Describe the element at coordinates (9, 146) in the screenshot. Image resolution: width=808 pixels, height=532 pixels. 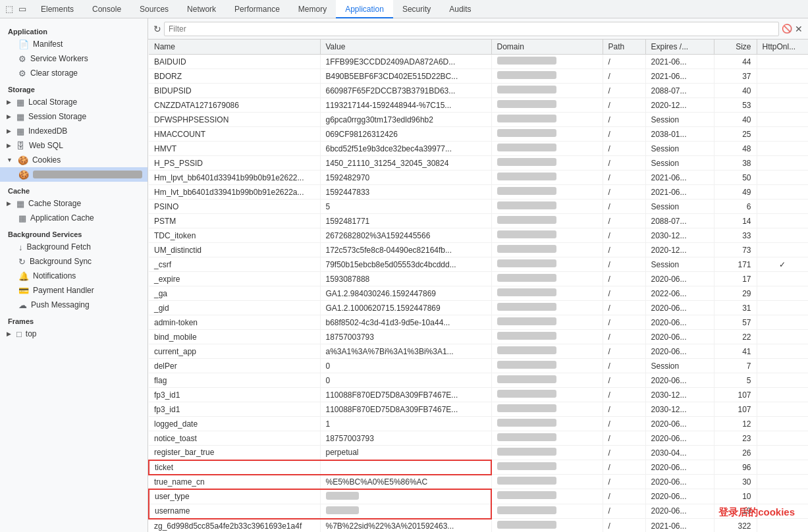
I see `web-sql-arrow: ▶` at that location.